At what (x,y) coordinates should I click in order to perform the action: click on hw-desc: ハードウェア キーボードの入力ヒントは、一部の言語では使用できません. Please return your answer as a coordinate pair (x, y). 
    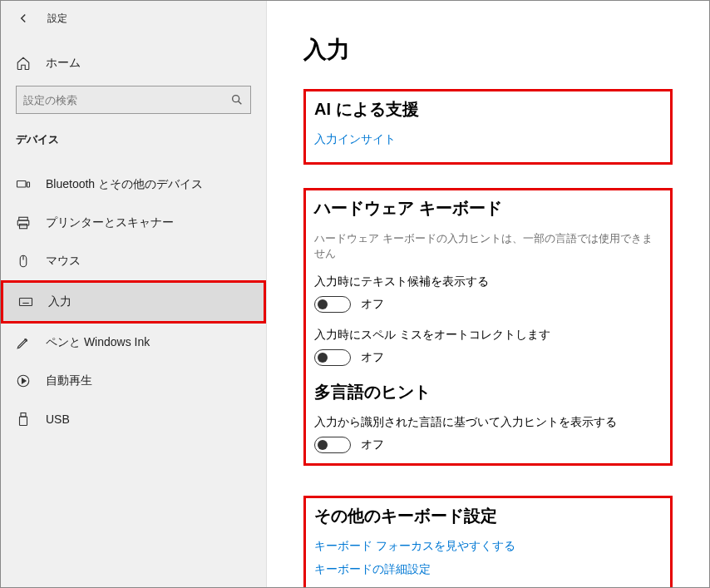
    Looking at the image, I should click on (488, 246).